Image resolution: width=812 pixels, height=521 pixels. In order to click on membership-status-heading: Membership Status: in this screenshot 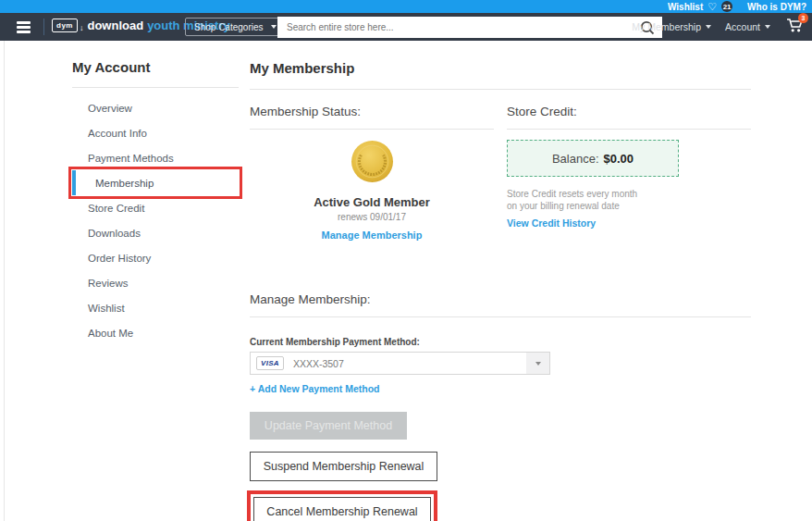, I will do `click(372, 113)`.